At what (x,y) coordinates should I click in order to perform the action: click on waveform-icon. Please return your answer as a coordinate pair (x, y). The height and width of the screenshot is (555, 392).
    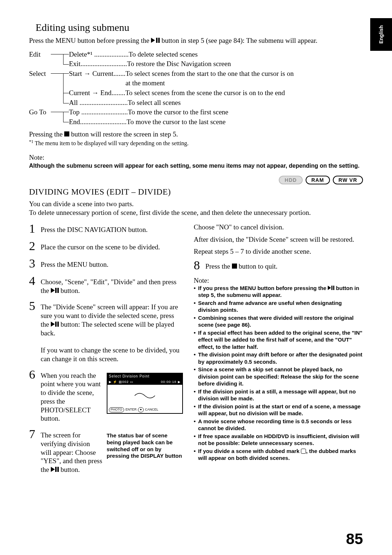
    Looking at the image, I should click on (145, 396).